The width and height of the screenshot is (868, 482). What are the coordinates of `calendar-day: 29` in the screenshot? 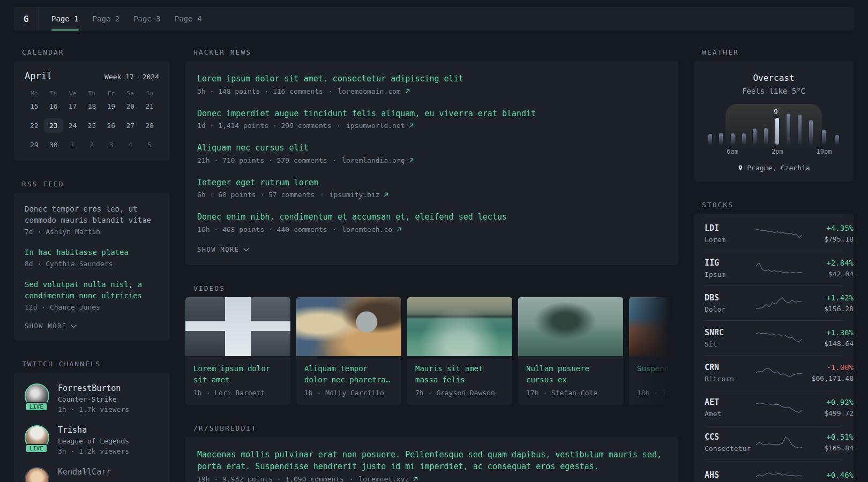 It's located at (34, 145).